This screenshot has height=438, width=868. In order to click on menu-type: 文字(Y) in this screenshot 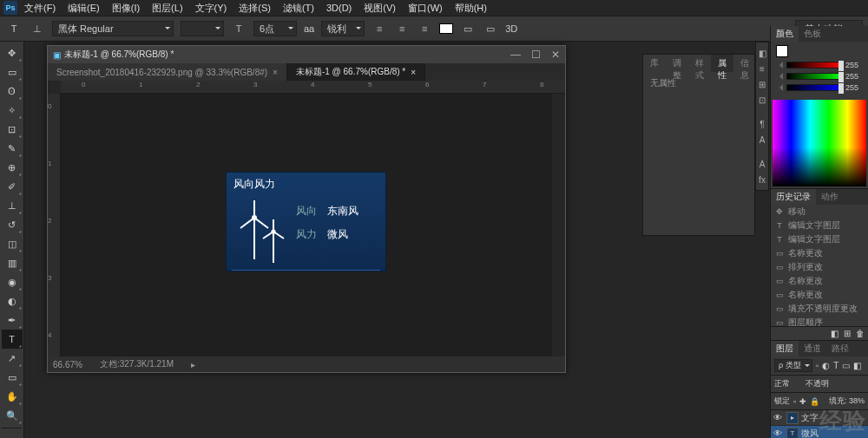, I will do `click(212, 9)`.